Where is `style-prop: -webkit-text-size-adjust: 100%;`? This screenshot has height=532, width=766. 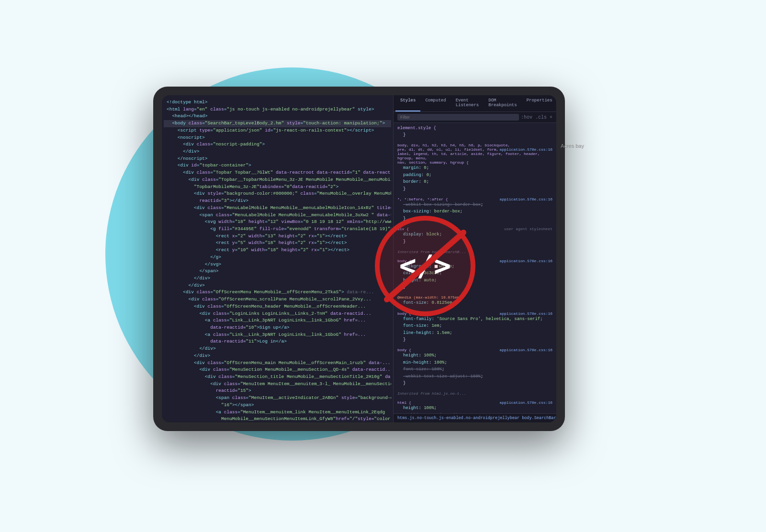 style-prop: -webkit-text-size-adjust: 100%; is located at coordinates (475, 377).